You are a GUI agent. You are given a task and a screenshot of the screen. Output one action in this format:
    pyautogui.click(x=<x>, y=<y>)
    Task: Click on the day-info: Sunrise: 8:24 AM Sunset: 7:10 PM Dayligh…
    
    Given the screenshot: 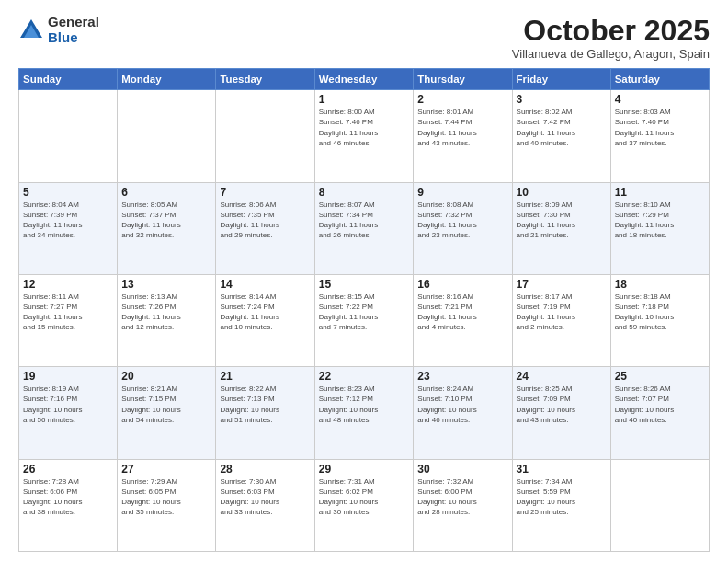 What is the action you would take?
    pyautogui.click(x=462, y=405)
    